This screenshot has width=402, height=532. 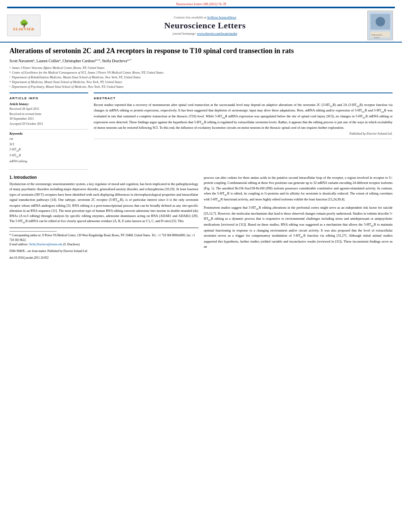 I want to click on footnote-section: * Corresponding author at: JJ Peters VA …, so click(x=104, y=244).